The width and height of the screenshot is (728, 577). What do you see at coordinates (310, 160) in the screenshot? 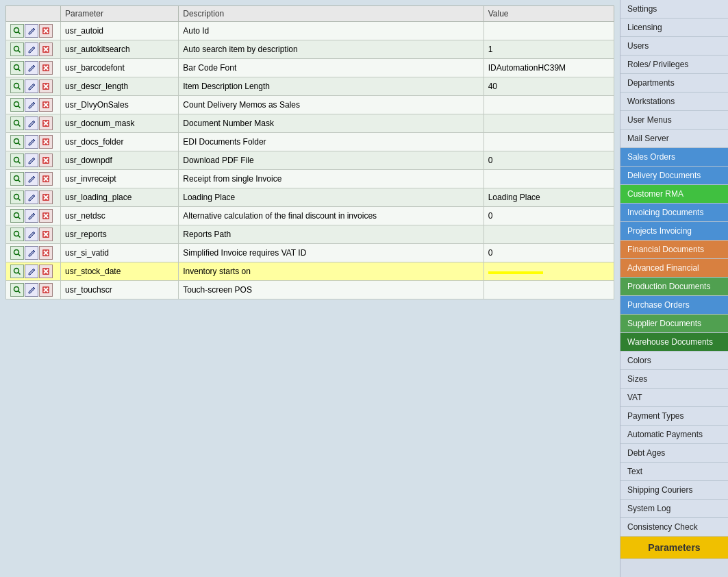
I see `table-row: usr_downpdfDownload PDF File0` at bounding box center [310, 160].